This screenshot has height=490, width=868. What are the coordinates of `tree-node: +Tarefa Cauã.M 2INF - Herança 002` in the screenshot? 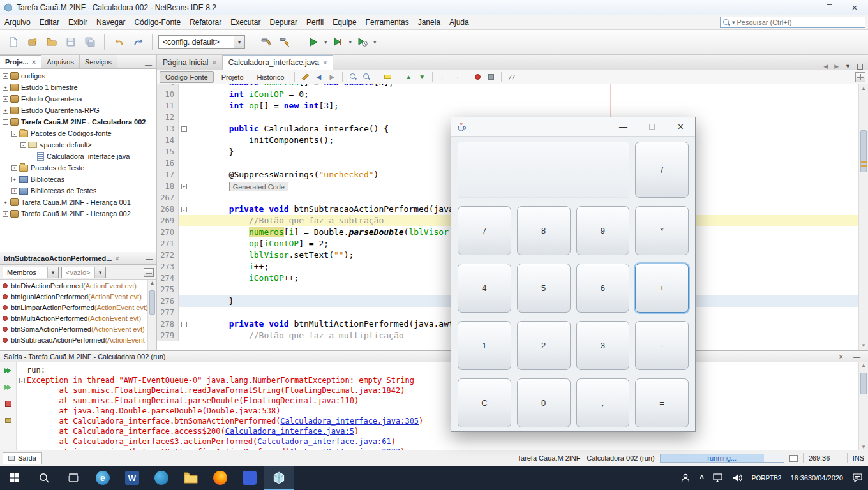 It's located at (78, 214).